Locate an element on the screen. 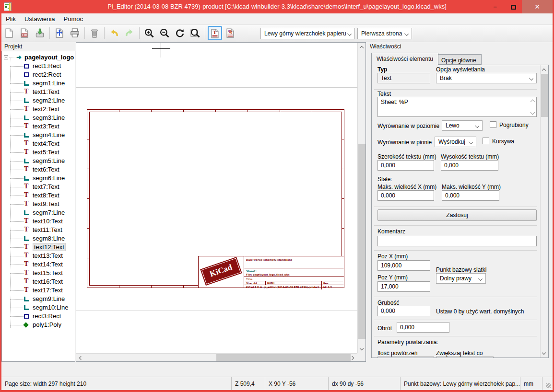 The height and width of the screenshot is (392, 554). properties-scrollbar-thumb is located at coordinates (545, 95).